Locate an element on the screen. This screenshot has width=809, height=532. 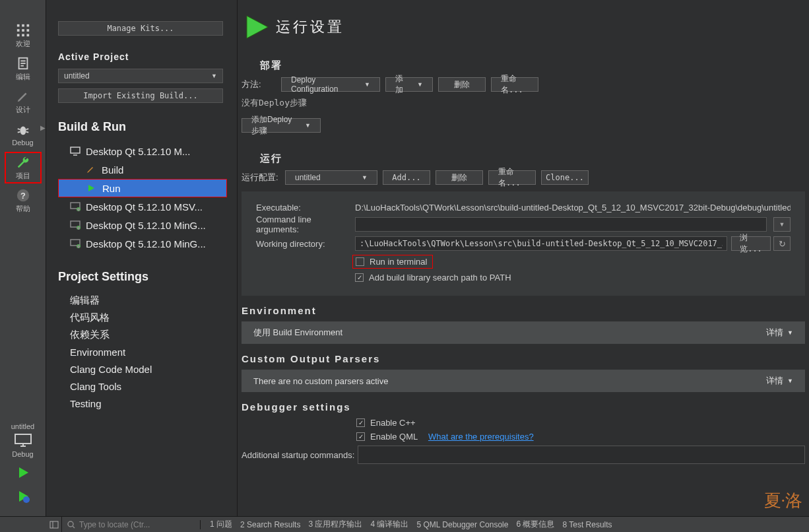
args-input is located at coordinates (561, 224).